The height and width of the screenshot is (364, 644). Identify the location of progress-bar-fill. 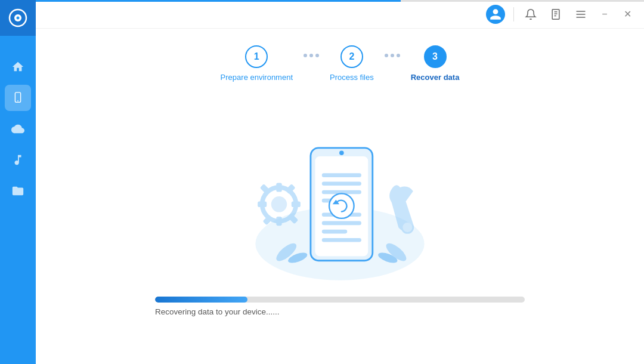
(202, 300).